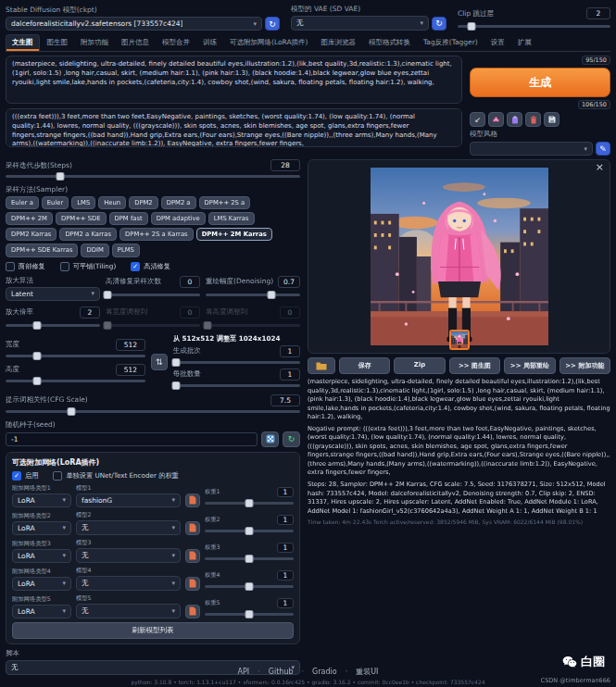  Describe the element at coordinates (233, 80) in the screenshot. I see `prompt-textarea: (masterpiece, sidelighting, ultra-detail…` at that location.